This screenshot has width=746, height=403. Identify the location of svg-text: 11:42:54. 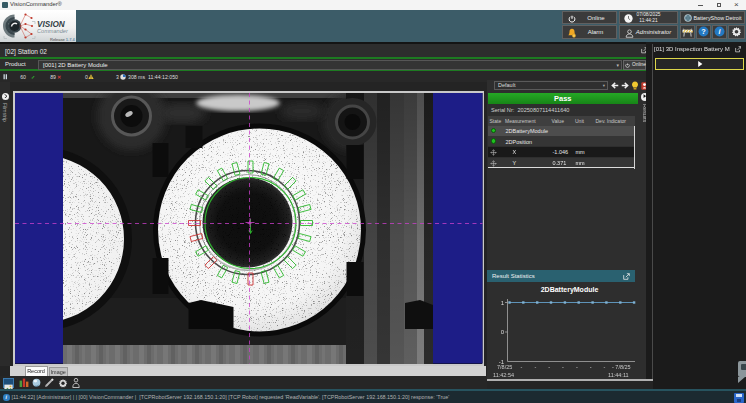
(504, 375).